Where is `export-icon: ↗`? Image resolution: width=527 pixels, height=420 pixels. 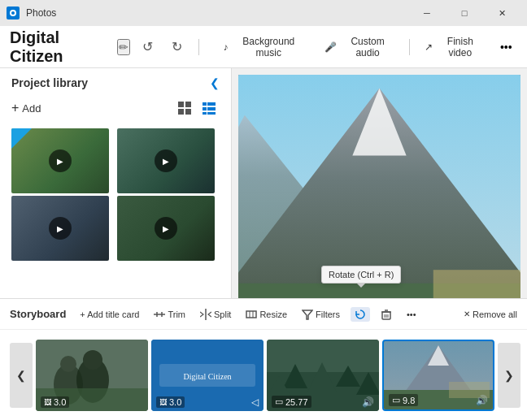 export-icon: ↗ is located at coordinates (429, 47).